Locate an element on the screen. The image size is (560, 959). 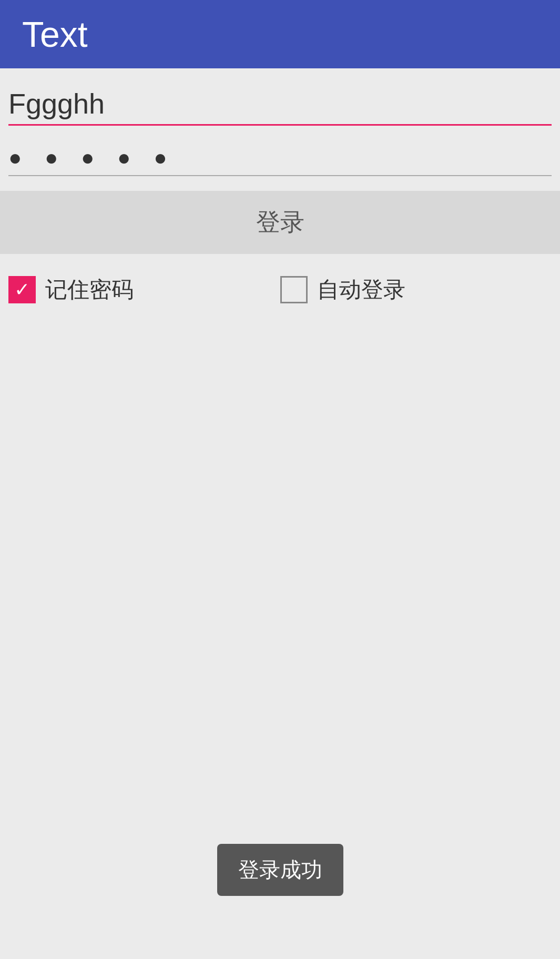
remember-password-checkbox: ✓ is located at coordinates (22, 290).